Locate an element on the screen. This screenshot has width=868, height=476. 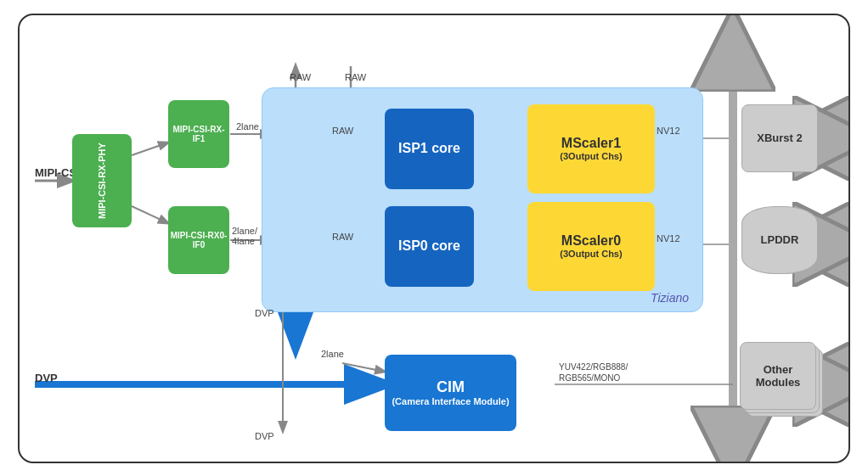
mipi-csi-rx-phy-block: MIPI-CSI-RX-PHY is located at coordinates (102, 181).